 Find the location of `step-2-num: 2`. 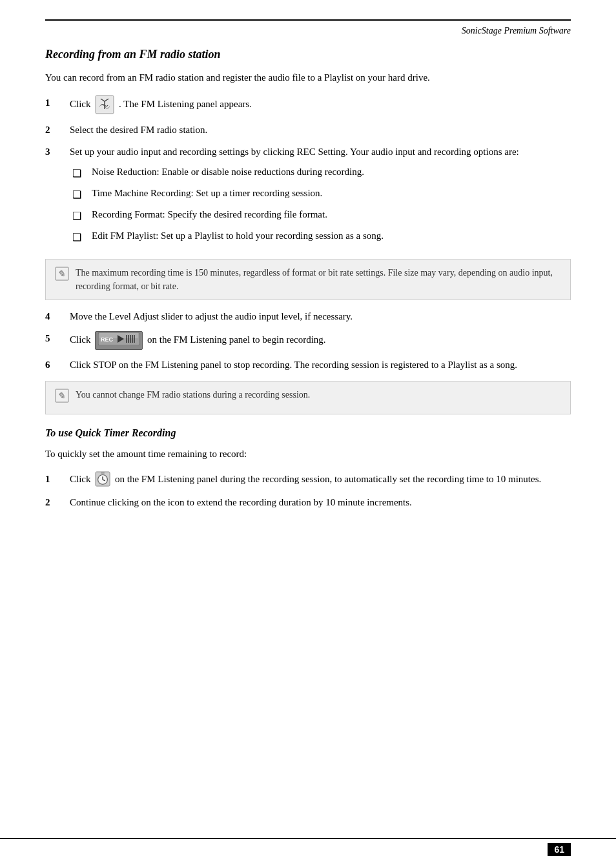

step-2-num: 2 is located at coordinates (57, 130).